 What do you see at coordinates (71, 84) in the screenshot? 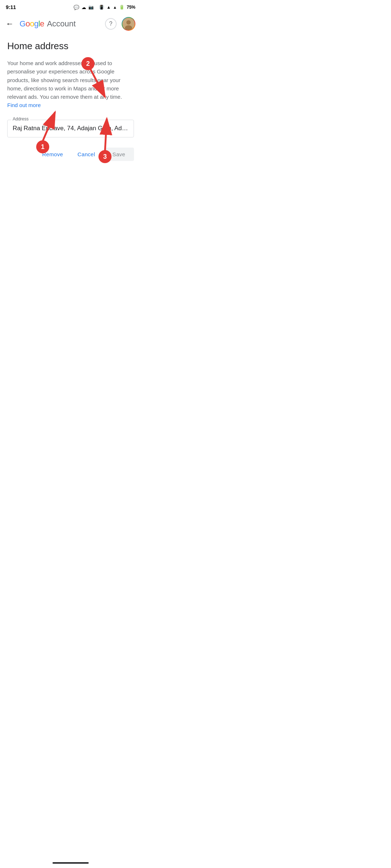
I see `description-text: Your home and work addresses are used to…` at bounding box center [71, 84].